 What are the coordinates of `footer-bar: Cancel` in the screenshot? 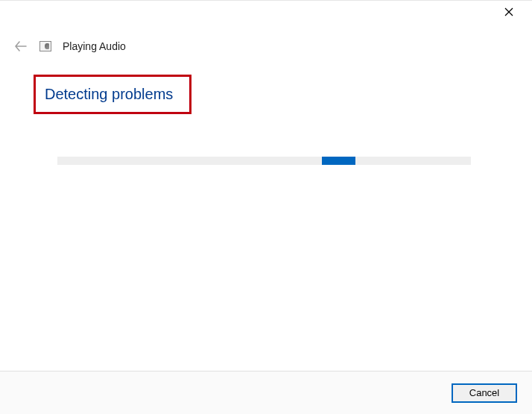 It's located at (266, 392).